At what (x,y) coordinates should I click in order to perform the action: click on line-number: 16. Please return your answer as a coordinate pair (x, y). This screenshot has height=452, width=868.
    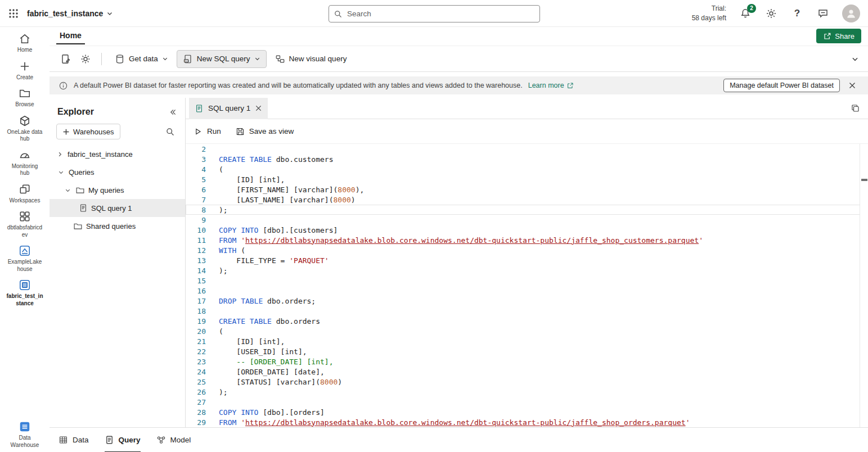
    Looking at the image, I should click on (196, 291).